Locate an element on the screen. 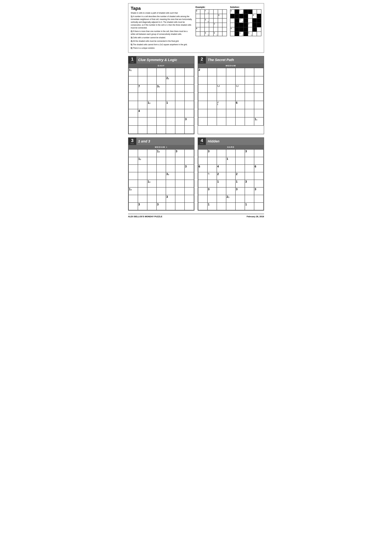 The height and width of the screenshot is (554, 392). p3-r5c7 is located at coordinates (189, 184).